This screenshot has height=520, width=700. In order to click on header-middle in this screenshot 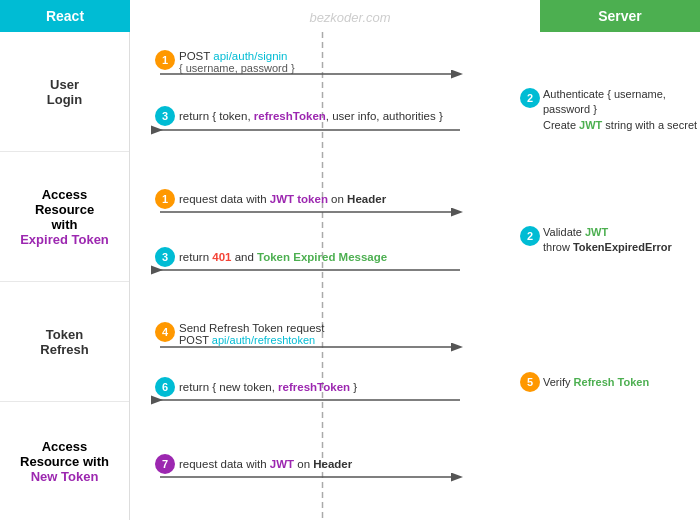, I will do `click(335, 16)`.